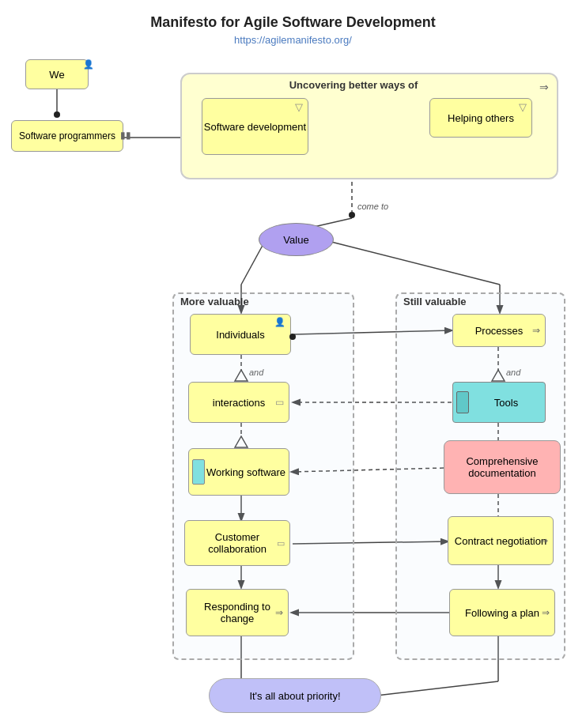 This screenshot has height=728, width=586. What do you see at coordinates (502, 613) in the screenshot?
I see `following-a-plan-node: Following a plan ⇒` at bounding box center [502, 613].